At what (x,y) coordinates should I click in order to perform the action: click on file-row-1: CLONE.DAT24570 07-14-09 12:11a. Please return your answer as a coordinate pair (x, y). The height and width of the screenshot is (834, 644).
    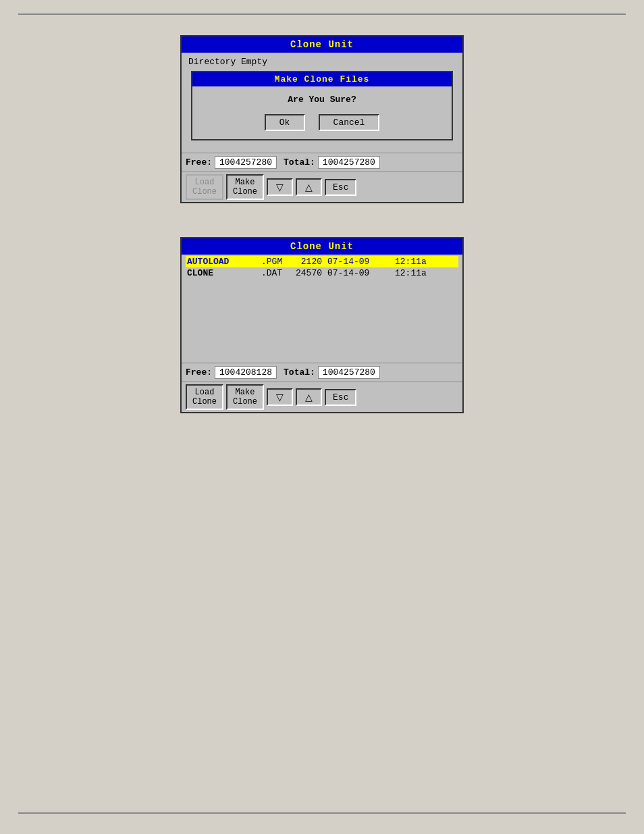
    Looking at the image, I should click on (322, 273).